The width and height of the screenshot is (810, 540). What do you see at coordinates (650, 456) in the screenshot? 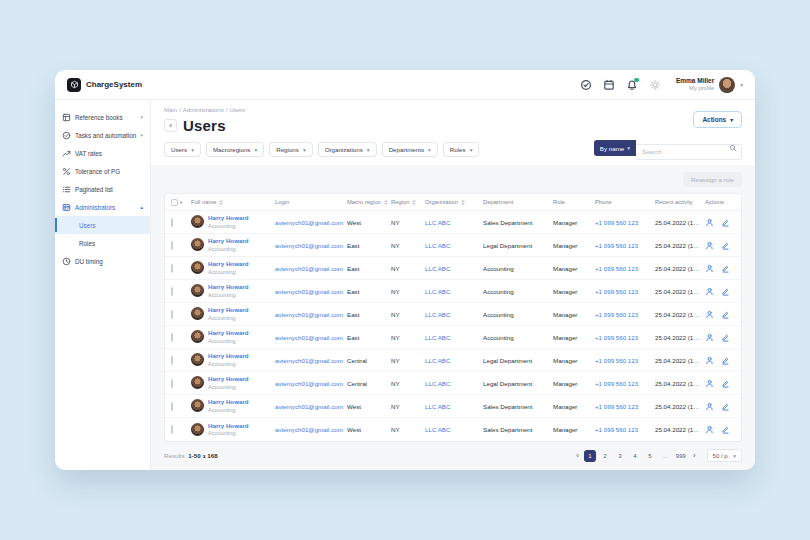
I see `page-button-5: 5` at bounding box center [650, 456].